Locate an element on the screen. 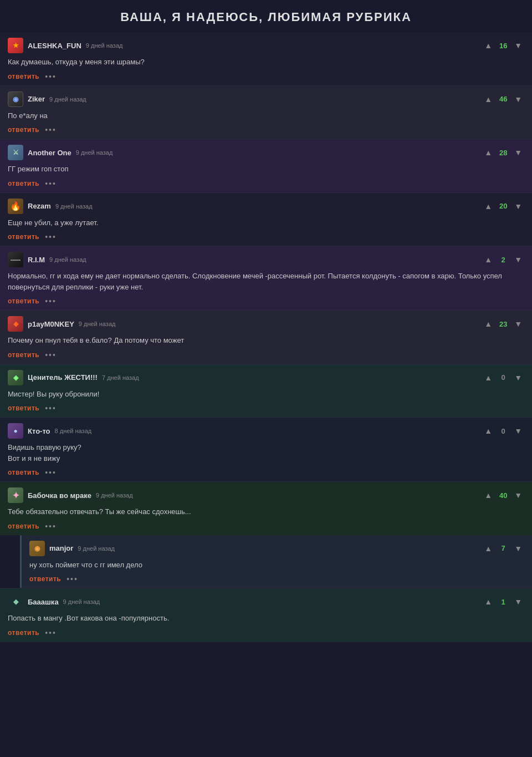 The height and width of the screenshot is (757, 532). comment: Кто-то 8 дней назад ▲ 0 ▼ Видишь правую … is located at coordinates (266, 449).